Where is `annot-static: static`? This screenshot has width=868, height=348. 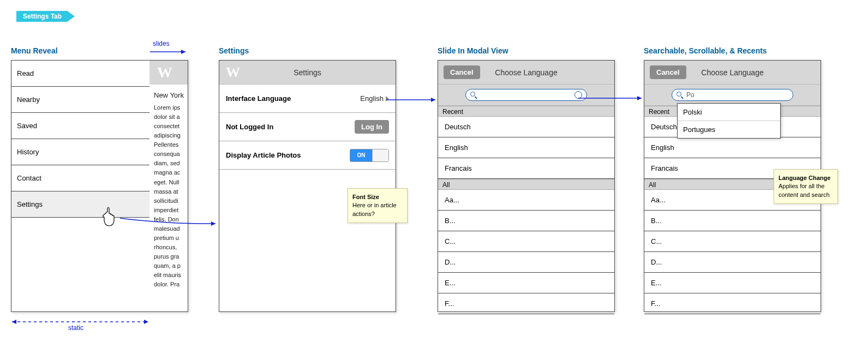 annot-static: static is located at coordinates (76, 328).